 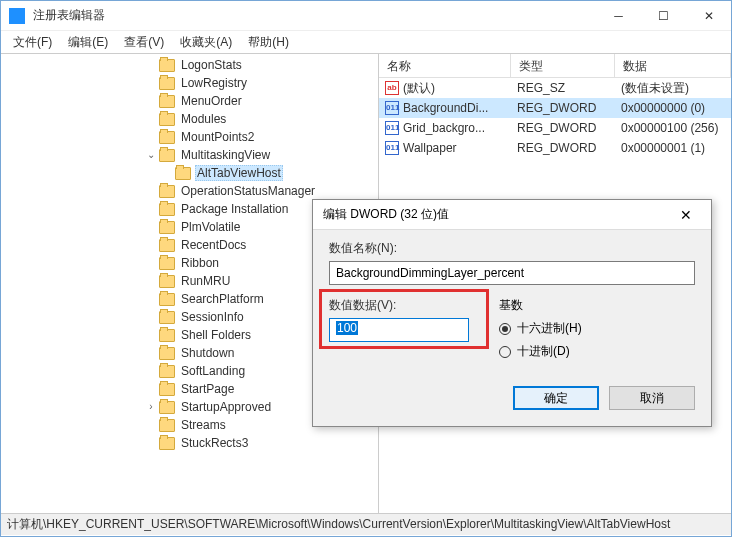 What do you see at coordinates (204, 425) in the screenshot?
I see `tree-item-label: Streams` at bounding box center [204, 425].